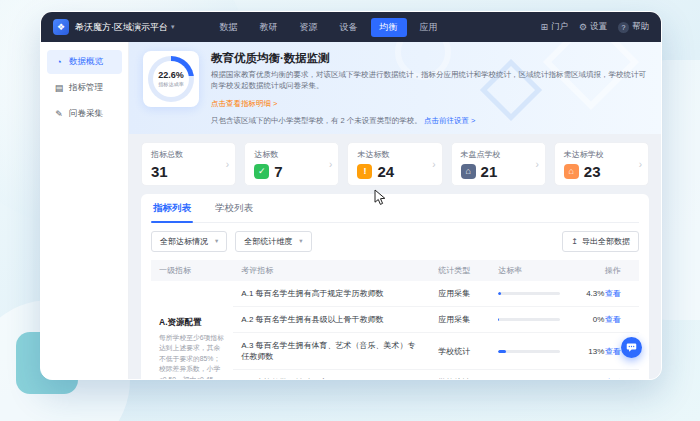 This screenshot has width=700, height=421. Describe the element at coordinates (395, 208) in the screenshot. I see `list-tabs: 指标列表 学校列表` at that location.